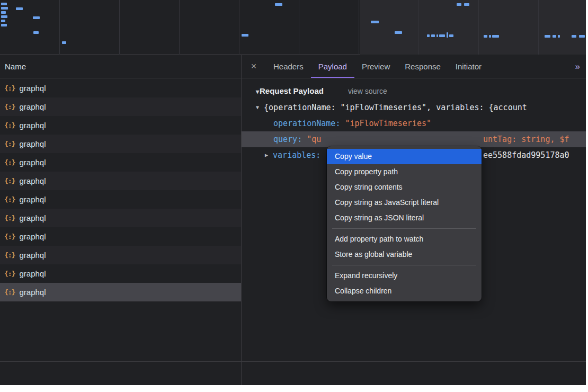 The image size is (588, 392). I want to click on property-key: variables:, so click(297, 155).